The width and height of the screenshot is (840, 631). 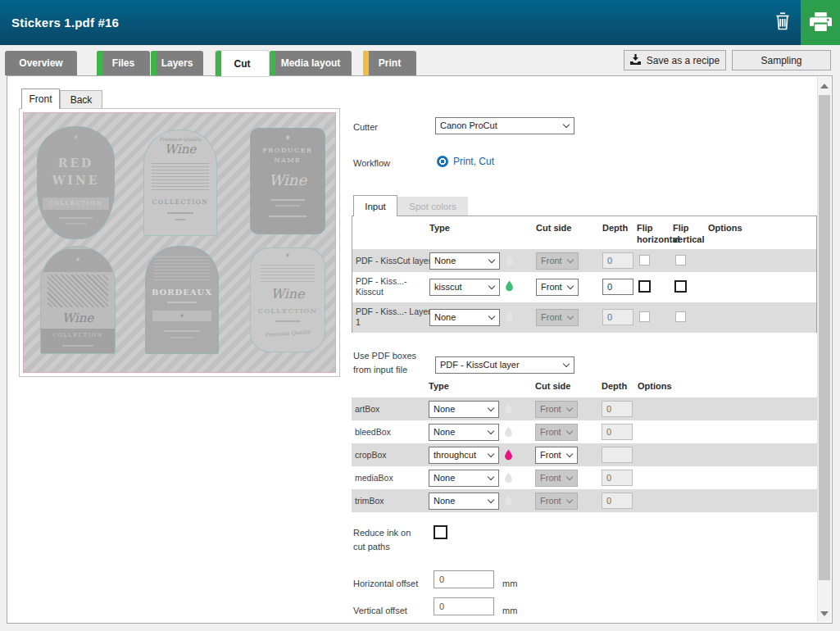 I want to click on horizontal-offset-unit: mm, so click(x=510, y=583).